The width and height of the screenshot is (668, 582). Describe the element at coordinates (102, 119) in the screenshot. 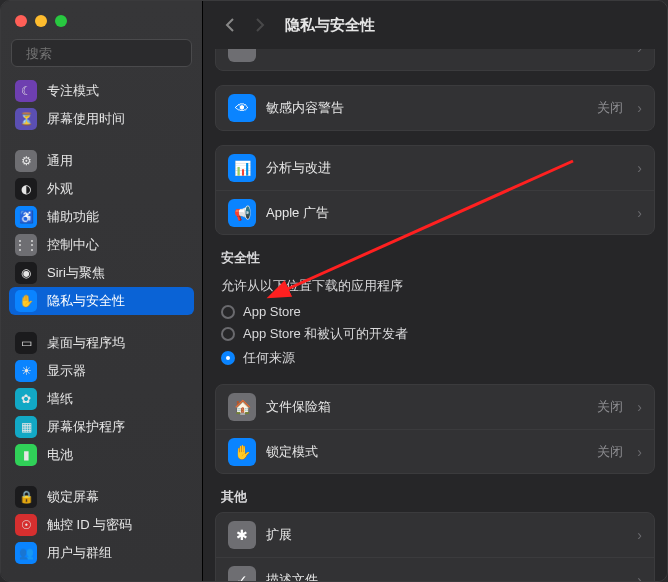

I see `sidebar-item: ⏳屏幕使用时间` at that location.